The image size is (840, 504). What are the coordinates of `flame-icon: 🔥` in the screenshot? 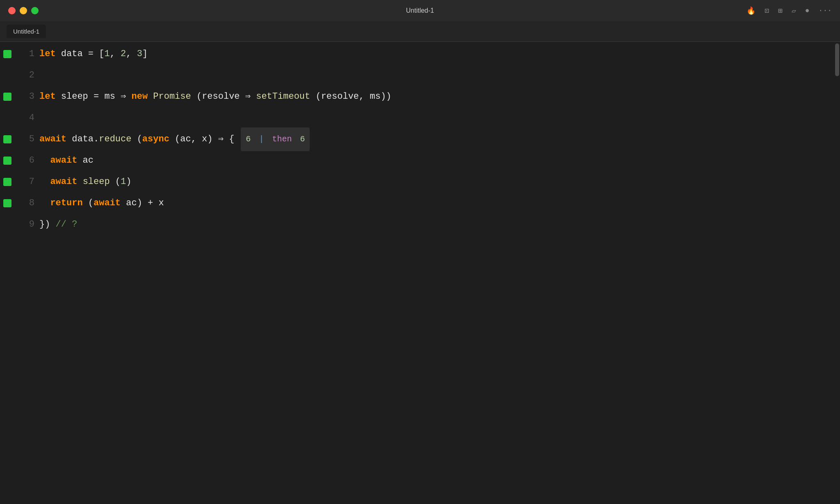 It's located at (751, 11).